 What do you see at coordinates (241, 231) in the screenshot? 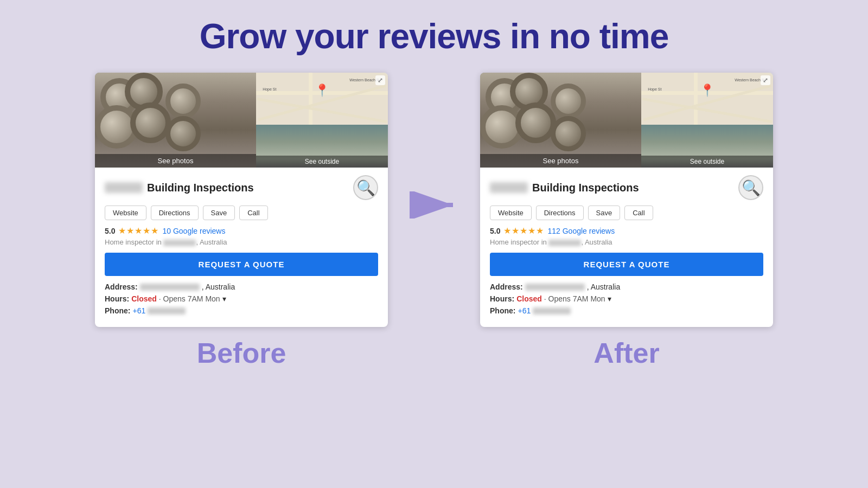
I see `before-rating-row: 5.0 ★★★★★ 10 Google reviews` at bounding box center [241, 231].